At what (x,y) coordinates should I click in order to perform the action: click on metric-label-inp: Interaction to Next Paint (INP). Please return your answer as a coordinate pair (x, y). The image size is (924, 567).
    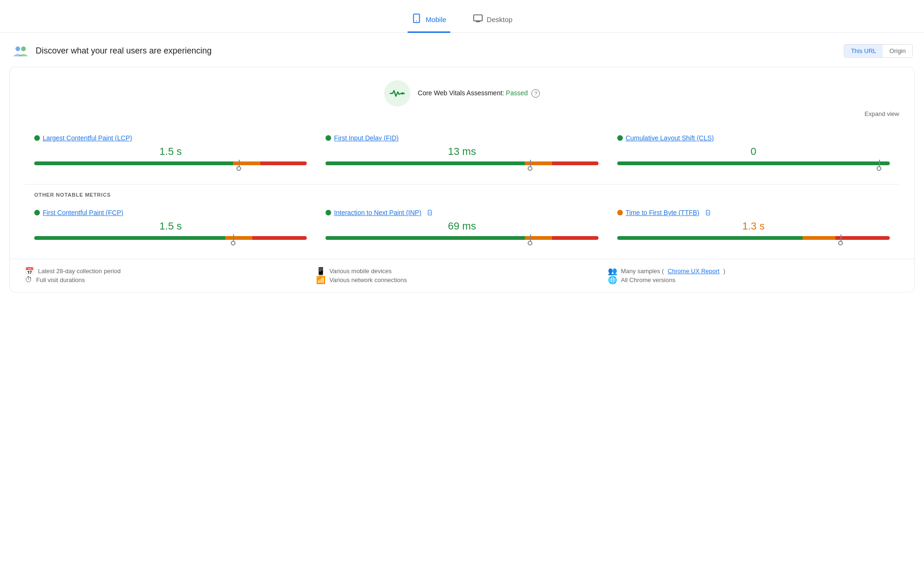
    Looking at the image, I should click on (462, 213).